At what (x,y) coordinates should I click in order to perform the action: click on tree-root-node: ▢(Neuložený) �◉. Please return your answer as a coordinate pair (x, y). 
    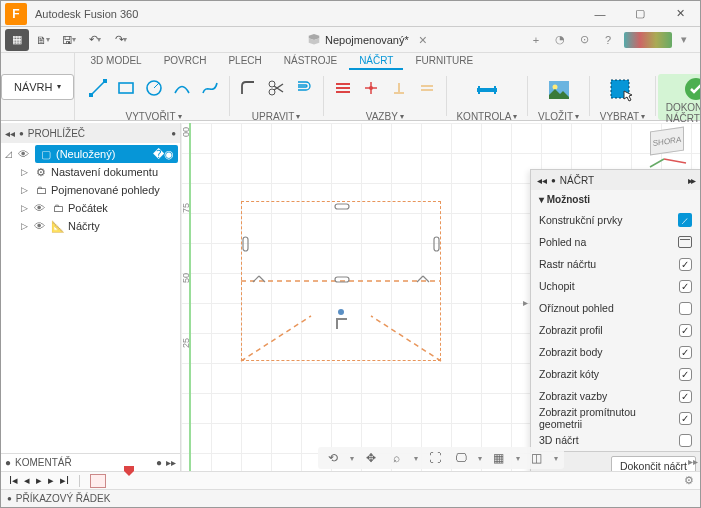
    Looking at the image, I should click on (106, 154).